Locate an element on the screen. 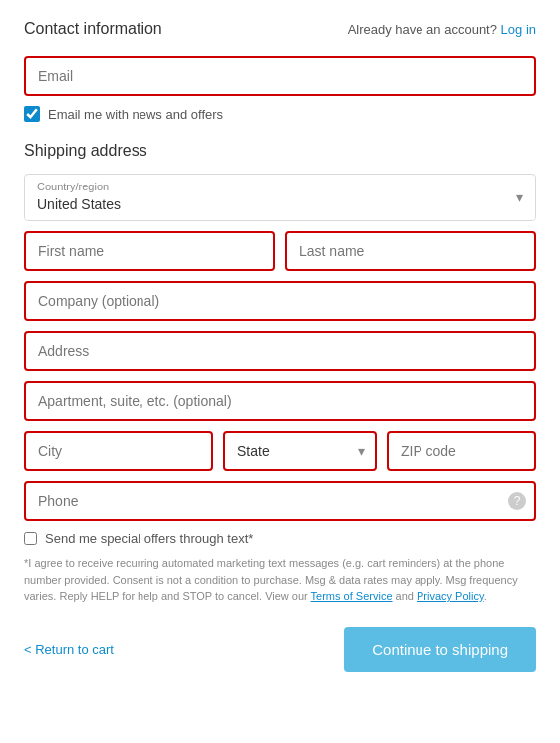 The height and width of the screenshot is (743, 560). last-name-input is located at coordinates (411, 251).